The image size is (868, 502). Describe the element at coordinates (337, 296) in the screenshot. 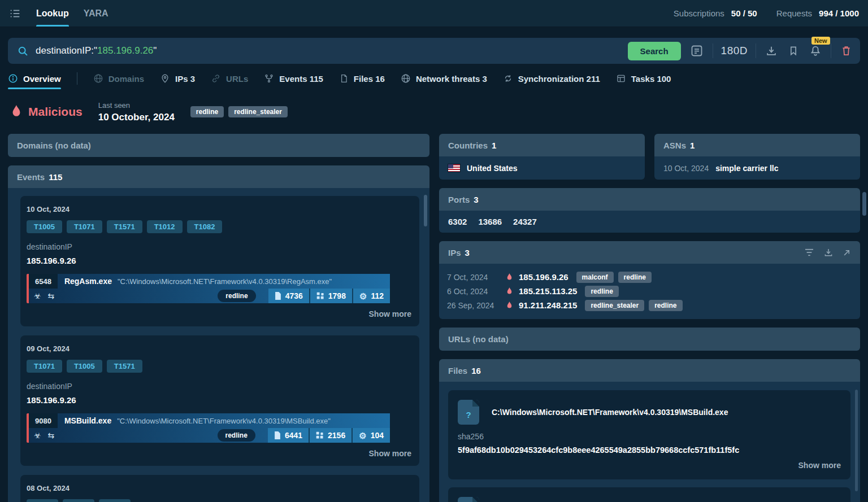

I see `modules-stat-value: 1798` at that location.